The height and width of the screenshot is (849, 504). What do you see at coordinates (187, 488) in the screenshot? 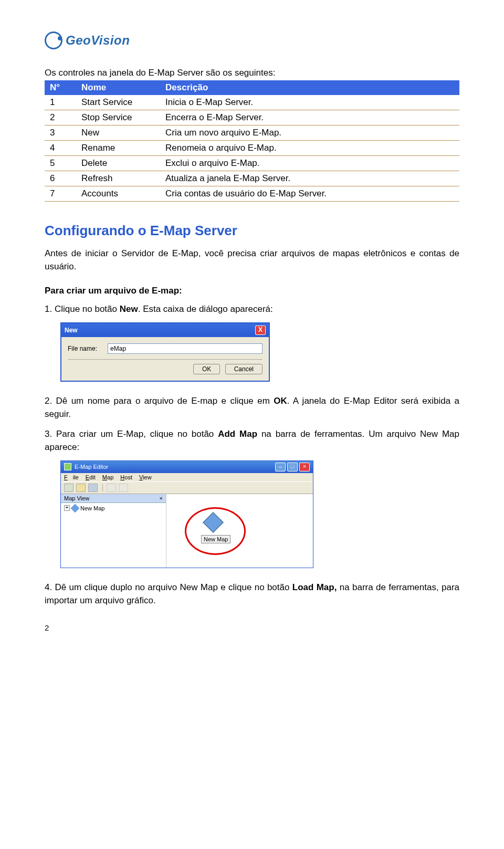
I see `editor-toolbar` at bounding box center [187, 488].